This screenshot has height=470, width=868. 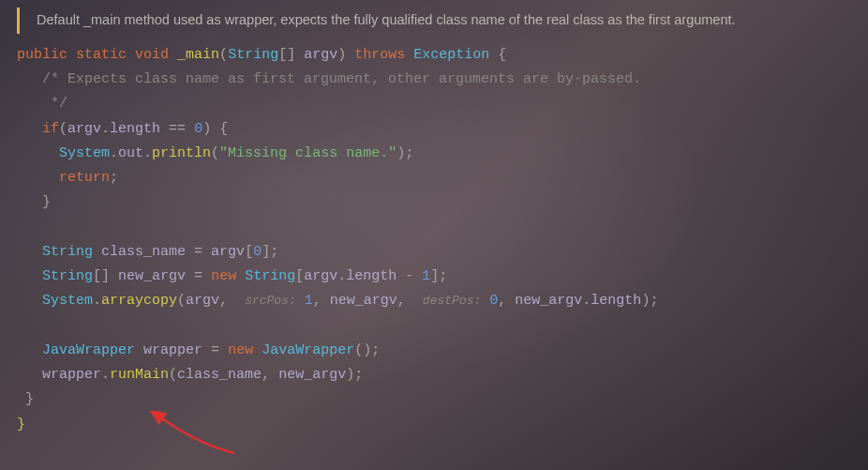 I want to click on class-name-decl: String class_name = argv[0];, so click(x=442, y=252).